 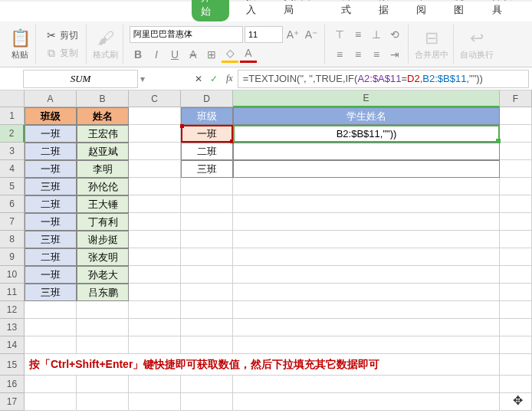 I want to click on cell-f2, so click(x=516, y=133).